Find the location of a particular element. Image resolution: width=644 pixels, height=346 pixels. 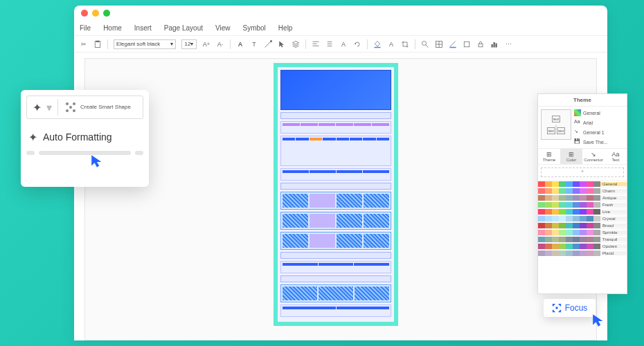

swatch-row-antique: Antique is located at coordinates (582, 197).